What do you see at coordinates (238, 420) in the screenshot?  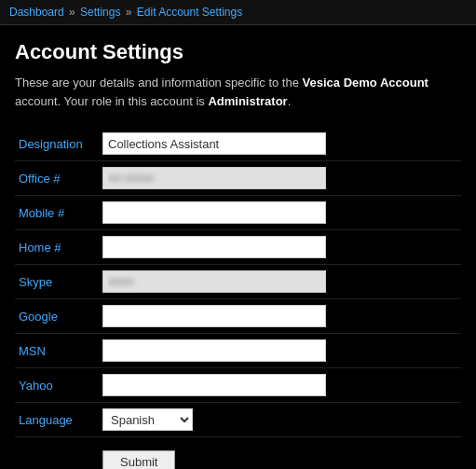 I see `language-table: Language EnglishSpanishFrenchGermanPortu…` at bounding box center [238, 420].